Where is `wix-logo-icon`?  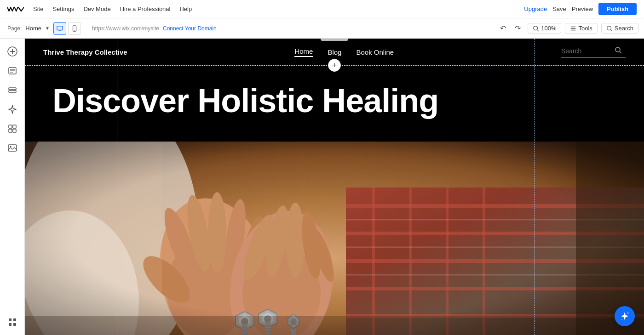 wix-logo-icon is located at coordinates (16, 9).